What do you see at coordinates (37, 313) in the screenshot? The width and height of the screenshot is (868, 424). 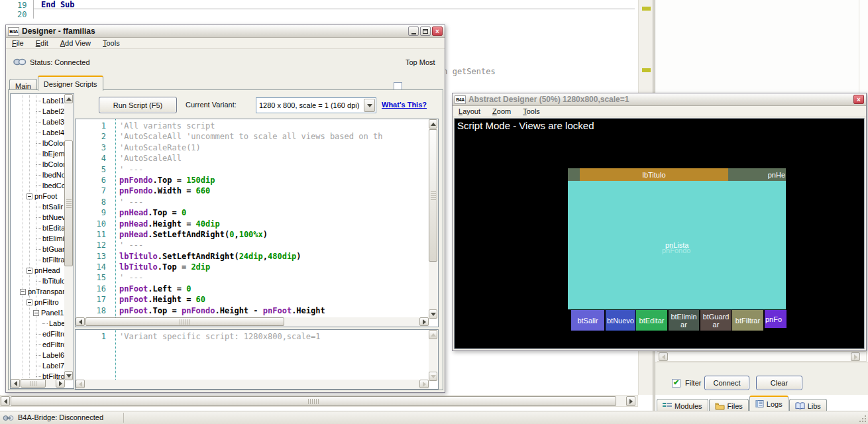 I see `tree-item-Panel1: Panel1` at bounding box center [37, 313].